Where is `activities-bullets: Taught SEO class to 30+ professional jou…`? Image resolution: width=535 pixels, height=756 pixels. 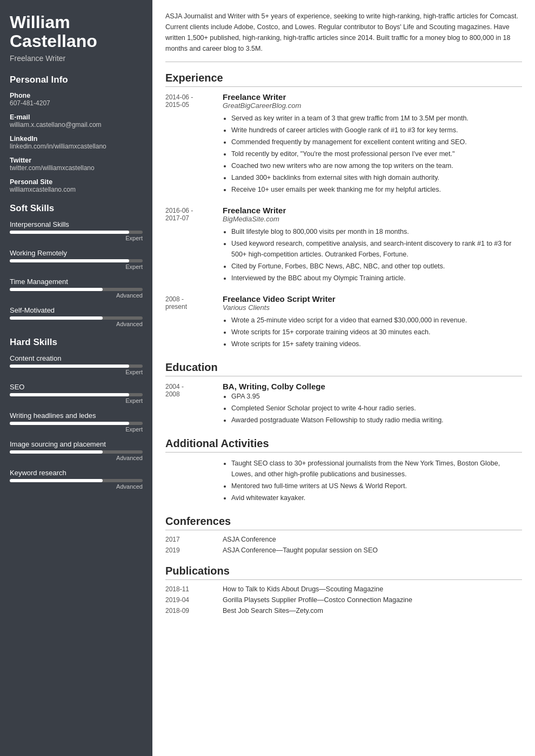
activities-bullets: Taught SEO class to 30+ professional jou… is located at coordinates (372, 481).